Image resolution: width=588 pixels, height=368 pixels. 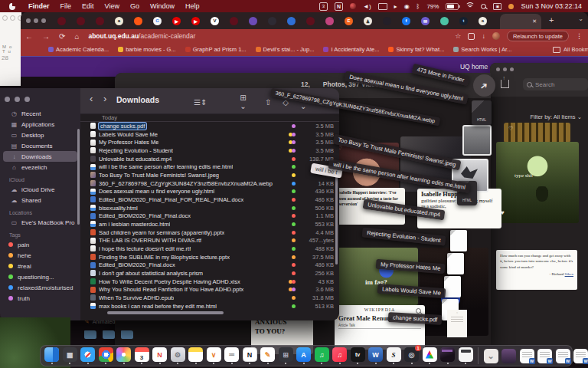 I want to click on active-tab: ✕, so click(x=521, y=21).